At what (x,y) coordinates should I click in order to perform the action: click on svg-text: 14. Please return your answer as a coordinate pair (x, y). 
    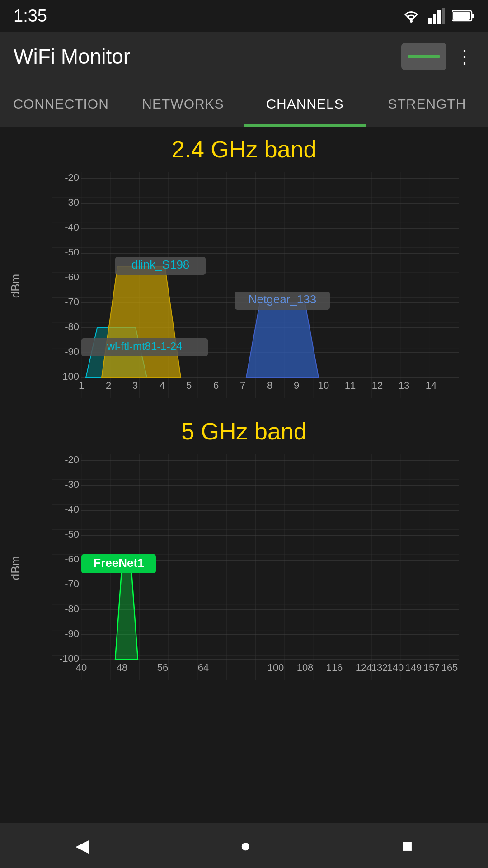
    Looking at the image, I should click on (431, 385).